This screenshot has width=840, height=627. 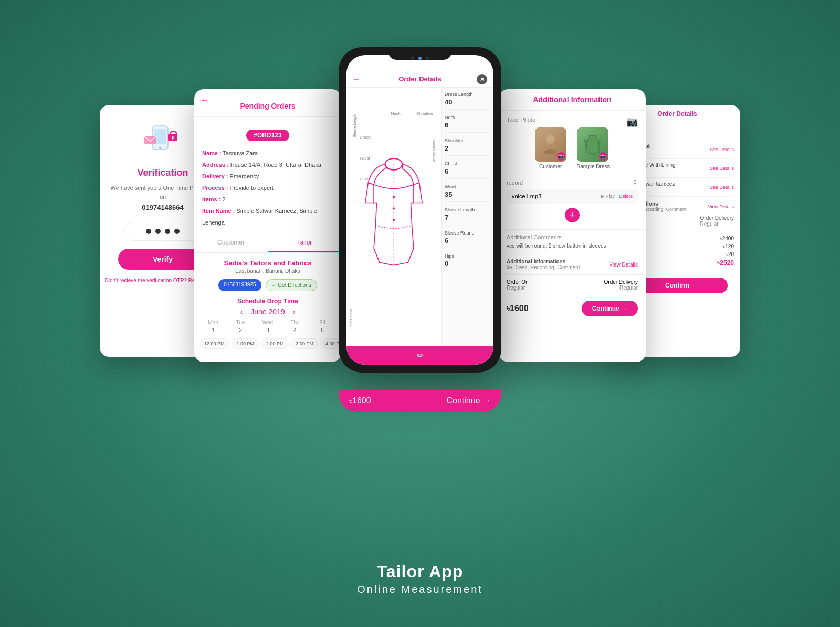 What do you see at coordinates (268, 312) in the screenshot?
I see `calendar-nav: ‹ June 2019 ›` at bounding box center [268, 312].